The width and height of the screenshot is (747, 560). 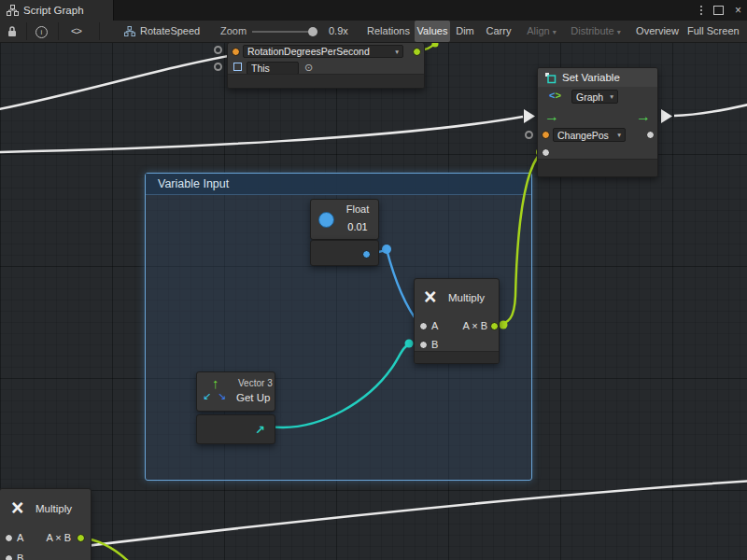 What do you see at coordinates (77, 32) in the screenshot?
I see `code-toggle-icon: <>` at bounding box center [77, 32].